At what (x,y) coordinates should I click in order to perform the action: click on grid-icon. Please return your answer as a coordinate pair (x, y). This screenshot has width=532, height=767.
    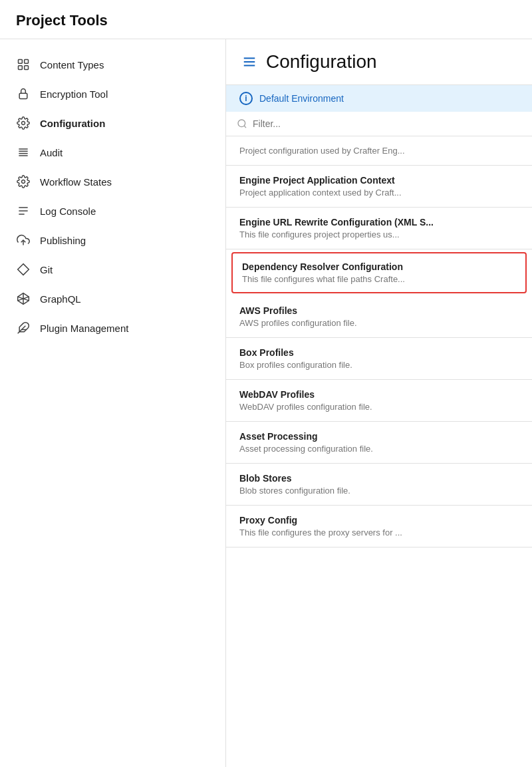
    Looking at the image, I should click on (23, 65).